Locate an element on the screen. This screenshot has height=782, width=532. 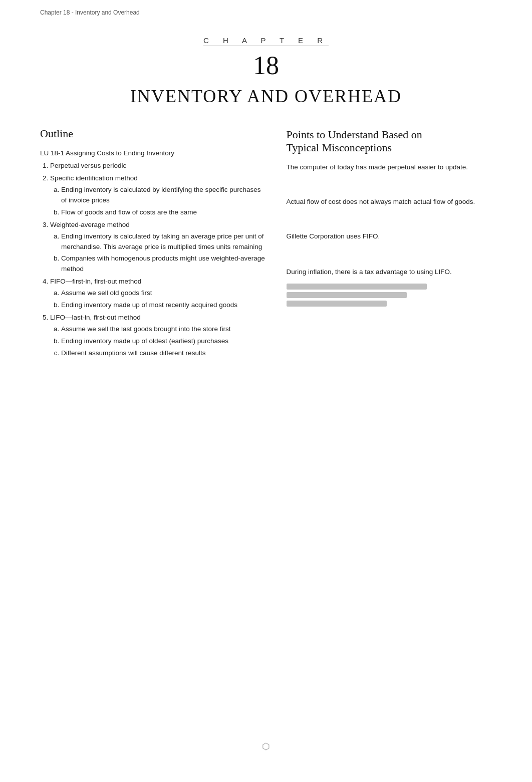
points-block-3: Gillette Corporation uses FIFO. is located at coordinates (389, 236).